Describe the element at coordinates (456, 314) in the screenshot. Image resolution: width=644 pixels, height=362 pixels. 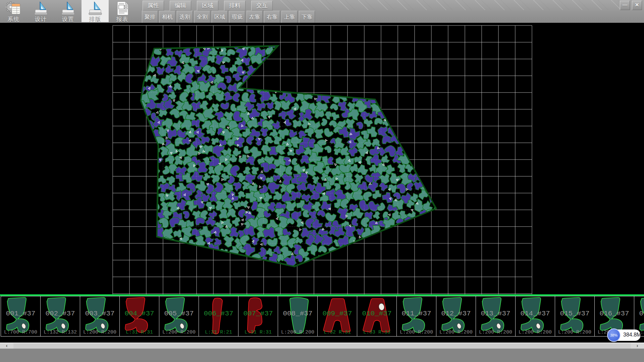
I see `piece-id: 012_#37` at that location.